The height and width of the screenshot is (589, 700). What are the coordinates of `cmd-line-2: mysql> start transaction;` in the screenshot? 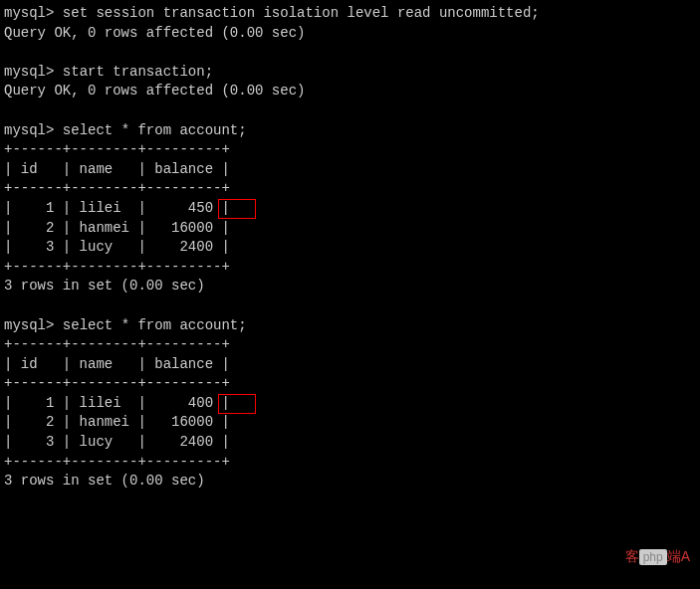 It's located at (350, 73).